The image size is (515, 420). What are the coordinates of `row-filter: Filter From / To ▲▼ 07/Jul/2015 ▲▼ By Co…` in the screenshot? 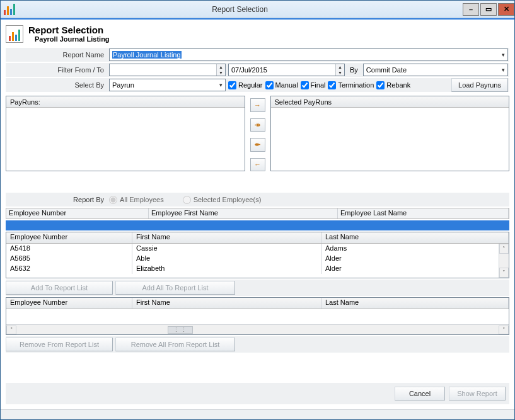 It's located at (257, 70).